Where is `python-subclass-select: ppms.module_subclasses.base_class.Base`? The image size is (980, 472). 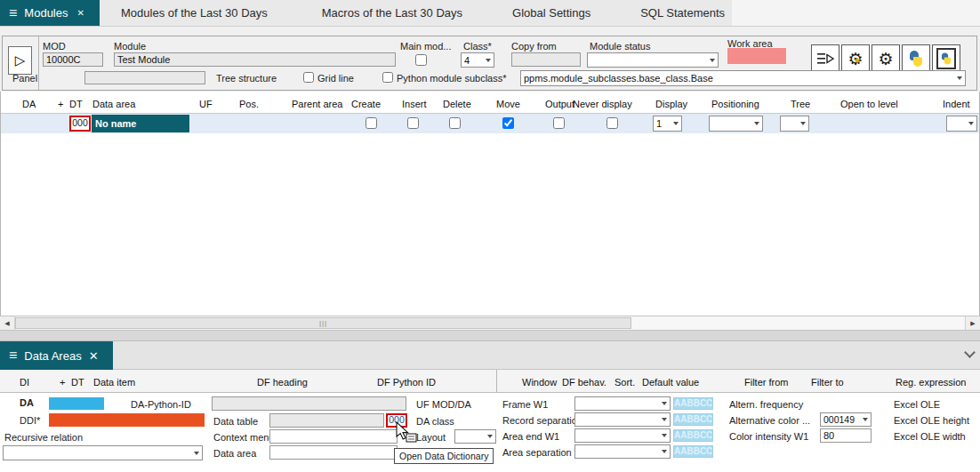
python-subclass-select: ppms.module_subclasses.base_class.Base is located at coordinates (743, 78).